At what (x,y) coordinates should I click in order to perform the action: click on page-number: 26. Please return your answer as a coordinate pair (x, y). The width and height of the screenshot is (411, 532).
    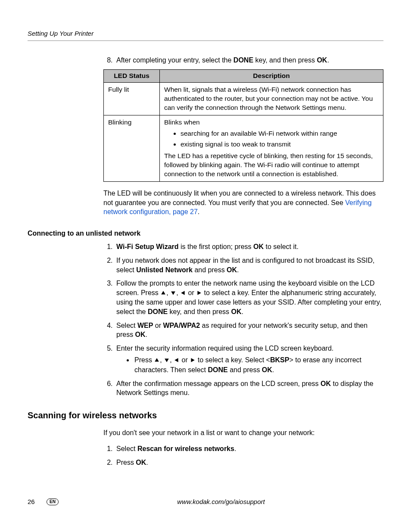
    Looking at the image, I should click on (36, 502).